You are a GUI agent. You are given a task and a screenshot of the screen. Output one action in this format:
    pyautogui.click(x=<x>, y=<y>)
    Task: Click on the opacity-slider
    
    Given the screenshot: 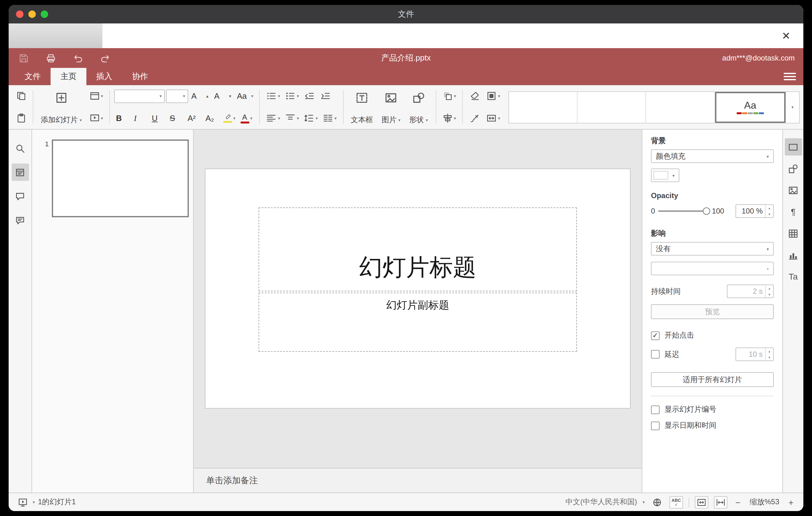 What is the action you would take?
    pyautogui.click(x=683, y=211)
    